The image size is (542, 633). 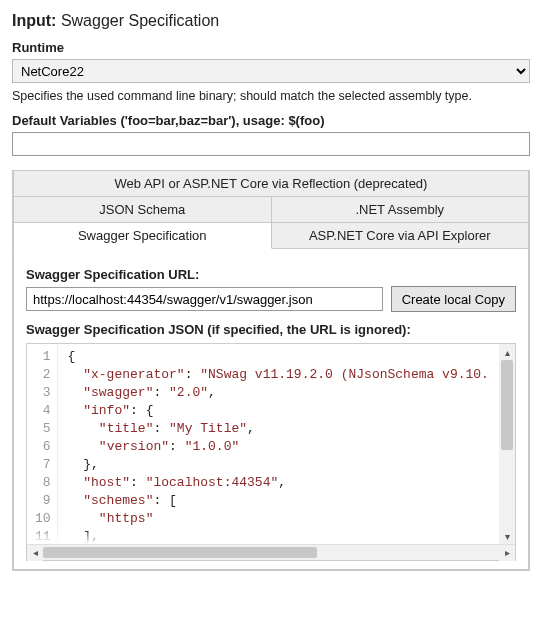 What do you see at coordinates (42, 444) in the screenshot?
I see `code-gutter: 12345678910111213` at bounding box center [42, 444].